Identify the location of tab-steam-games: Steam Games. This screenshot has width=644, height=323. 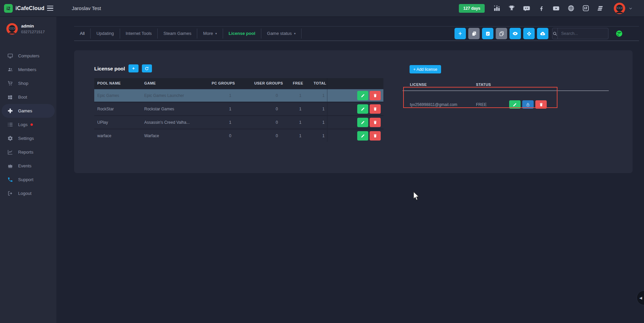
(177, 34).